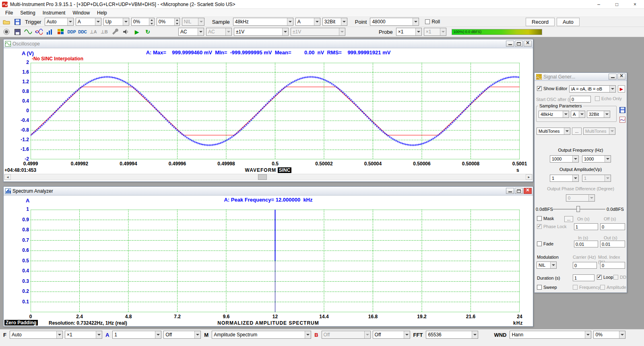 Image resolution: width=644 pixels, height=346 pixels. I want to click on spectrogram-view-icon, so click(61, 32).